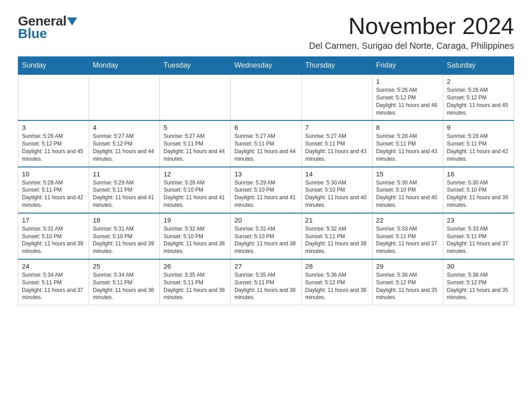  I want to click on day-number: 25, so click(124, 266).